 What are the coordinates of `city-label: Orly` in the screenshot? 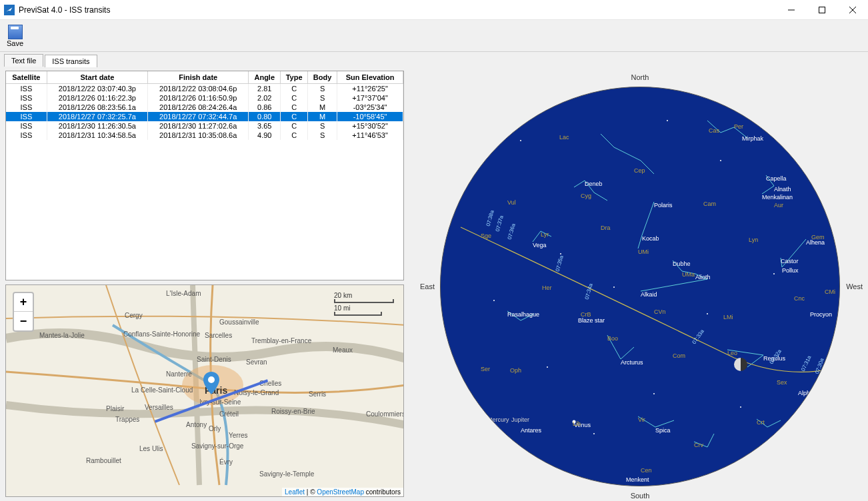 It's located at (215, 429).